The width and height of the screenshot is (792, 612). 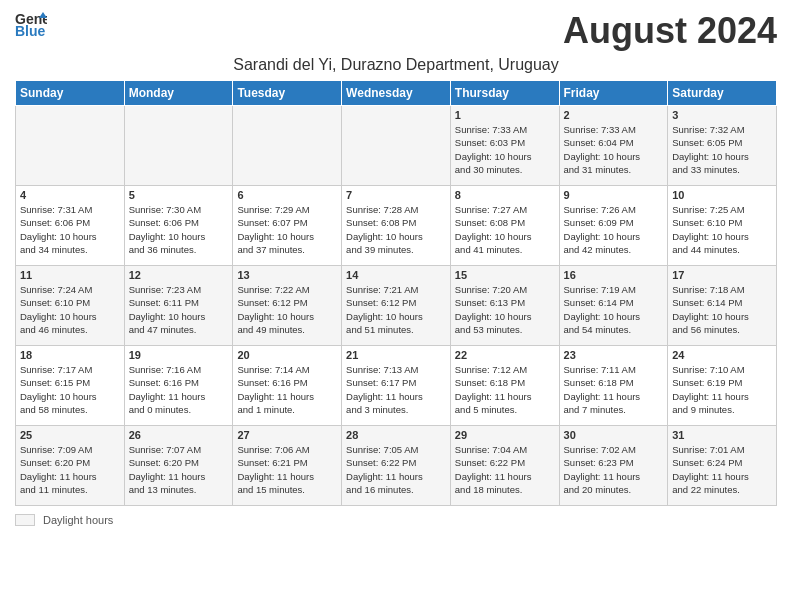 What do you see at coordinates (178, 306) in the screenshot?
I see `calendar-cell: 12Sunrise: 7:23 AM Sunset: 6:11 PM Dayli…` at bounding box center [178, 306].